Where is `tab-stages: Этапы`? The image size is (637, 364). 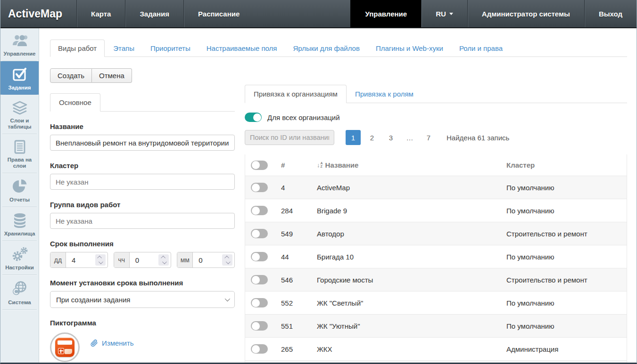
tab-stages: Этапы is located at coordinates (124, 48).